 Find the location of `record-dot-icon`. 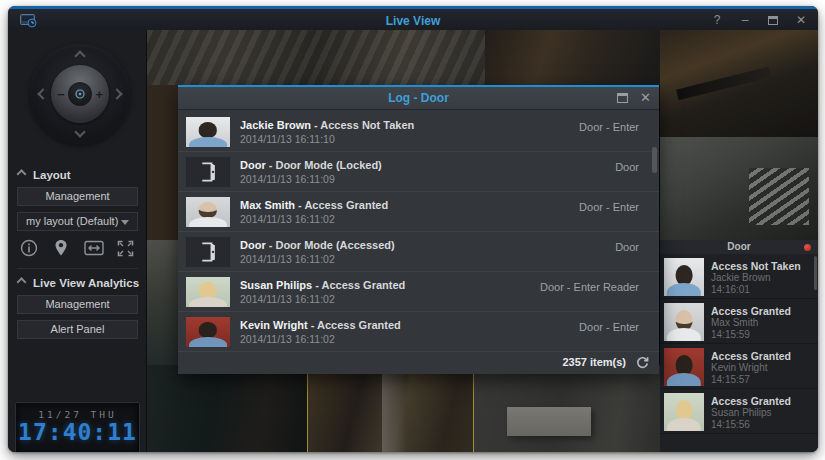

record-dot-icon is located at coordinates (808, 248).